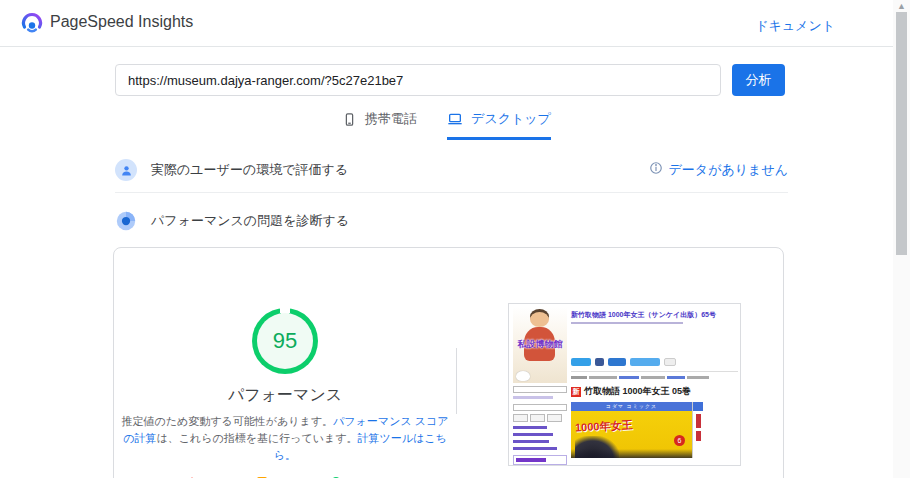  What do you see at coordinates (795, 26) in the screenshot?
I see `documentation-link: ドキュメント` at bounding box center [795, 26].